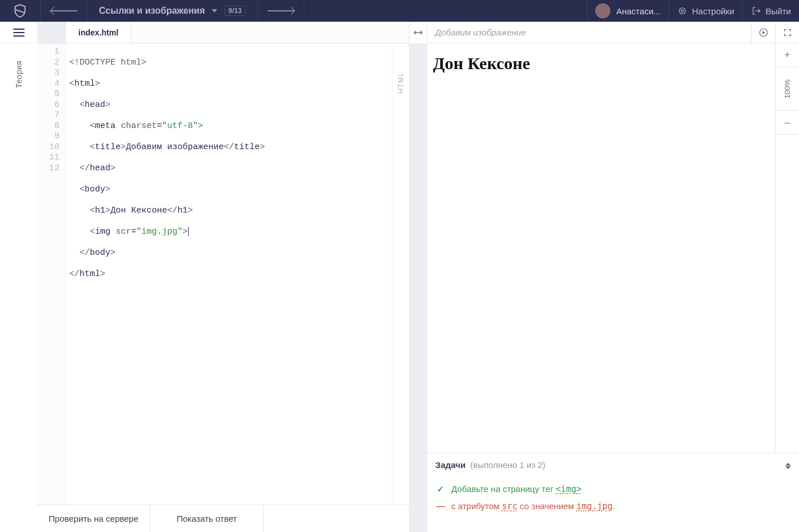 This screenshot has height=532, width=799. What do you see at coordinates (638, 11) in the screenshot?
I see `user-name: Анастаси...` at bounding box center [638, 11].